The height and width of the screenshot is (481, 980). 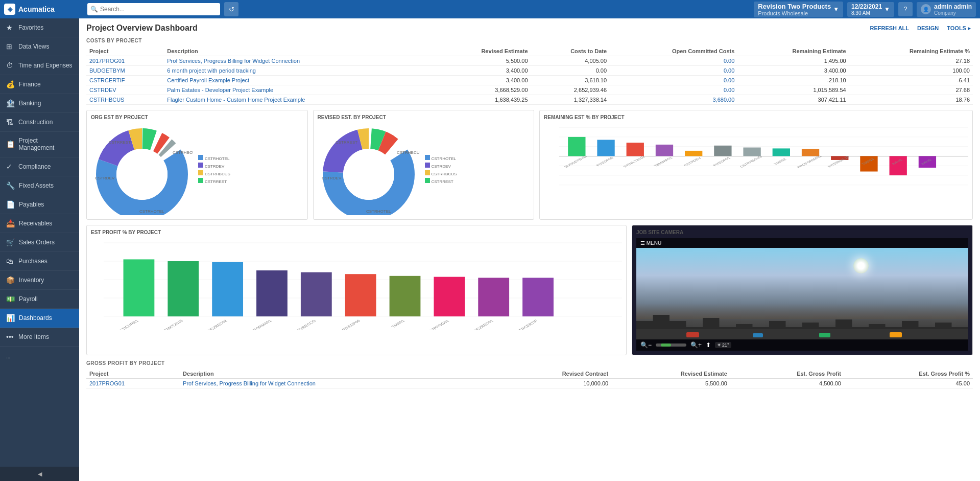 I want to click on time-display: 8:30 AM, so click(x=867, y=13).